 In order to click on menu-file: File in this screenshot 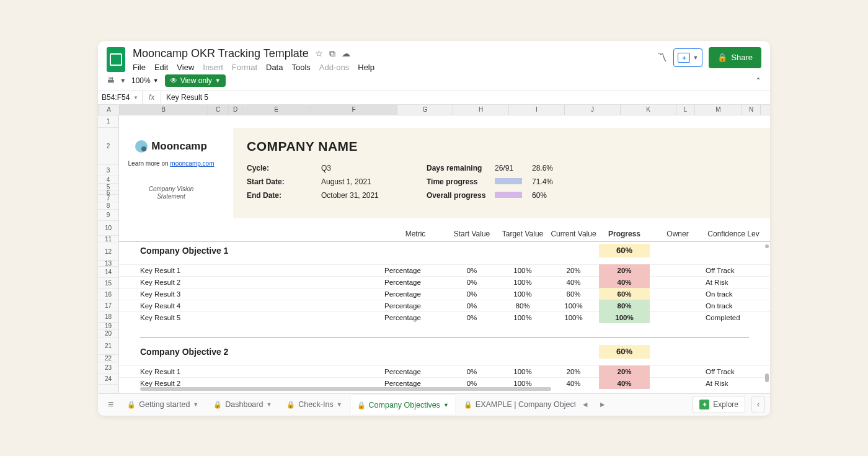, I will do `click(139, 67)`.